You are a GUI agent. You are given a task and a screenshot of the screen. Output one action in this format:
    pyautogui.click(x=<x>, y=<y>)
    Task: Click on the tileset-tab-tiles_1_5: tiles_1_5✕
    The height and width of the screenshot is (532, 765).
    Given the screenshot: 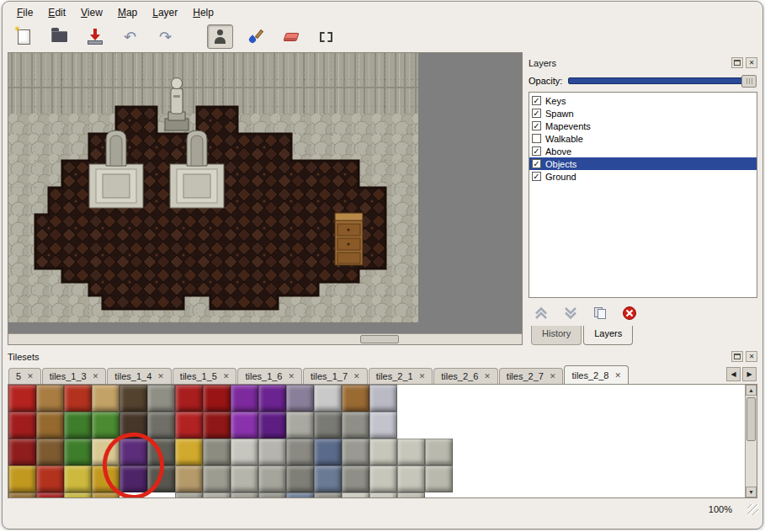 What is the action you would take?
    pyautogui.click(x=205, y=375)
    